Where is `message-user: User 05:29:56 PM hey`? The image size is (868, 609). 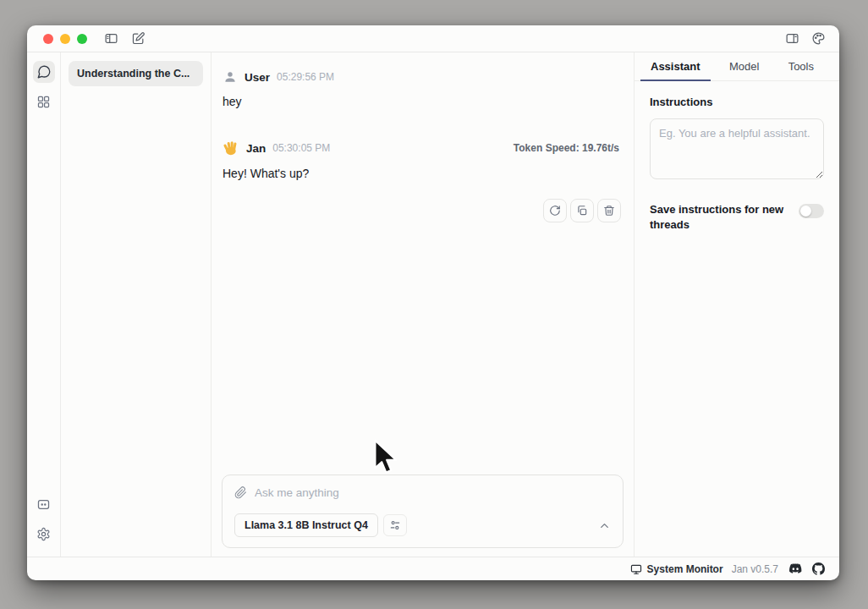
message-user: User 05:29:56 PM hey is located at coordinates (423, 89).